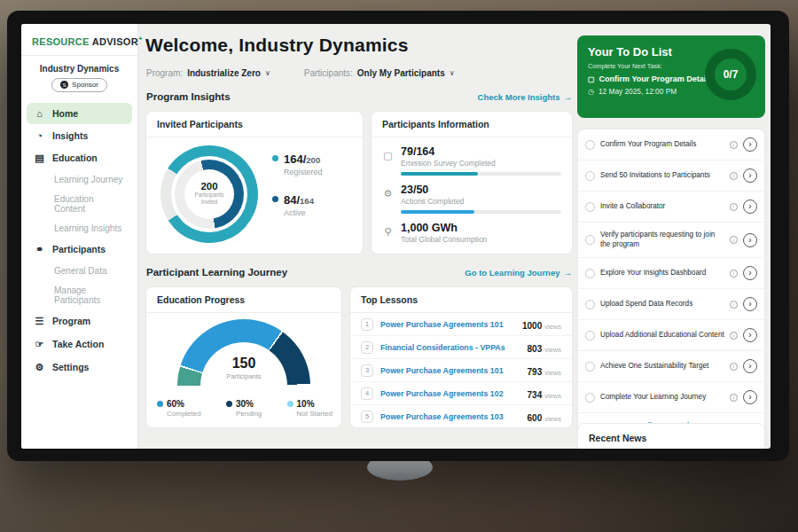  I want to click on settings-icon: ⚙, so click(39, 367).